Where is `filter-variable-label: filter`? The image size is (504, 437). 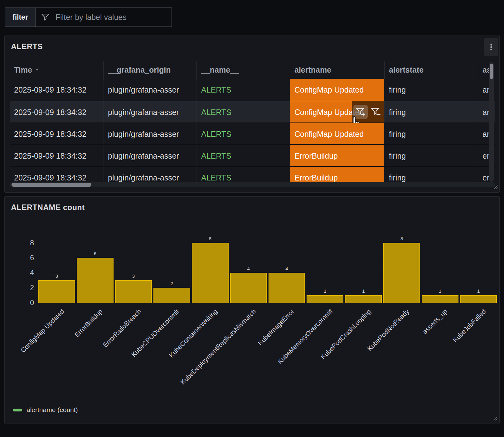 filter-variable-label: filter is located at coordinates (20, 17).